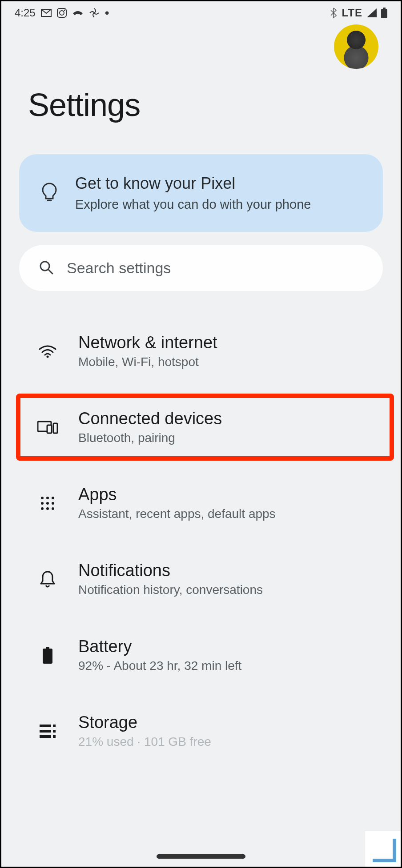  Describe the element at coordinates (49, 193) in the screenshot. I see `lightbulb-icon` at that location.